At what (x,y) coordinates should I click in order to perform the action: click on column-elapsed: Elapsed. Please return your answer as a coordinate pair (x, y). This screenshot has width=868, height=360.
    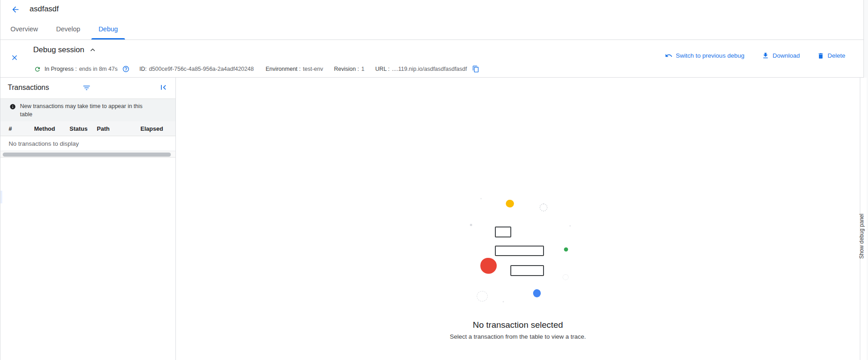
    Looking at the image, I should click on (158, 129).